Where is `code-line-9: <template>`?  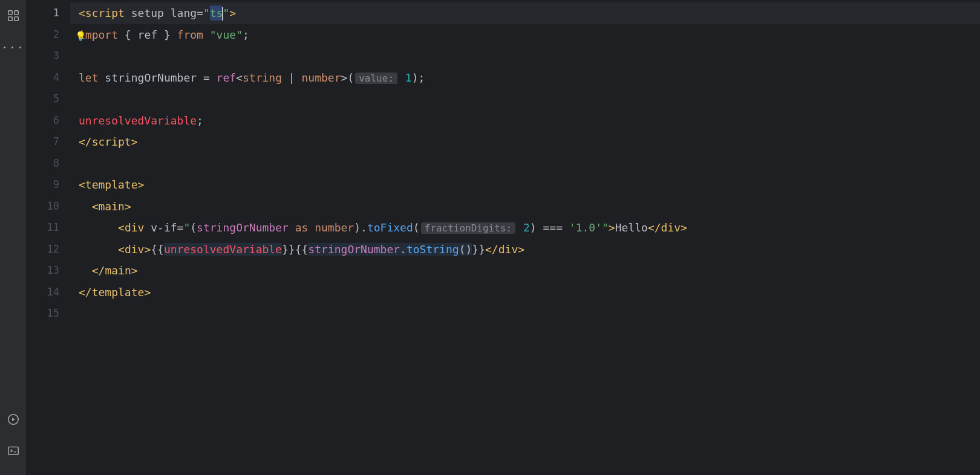
code-line-9: <template> is located at coordinates (525, 185).